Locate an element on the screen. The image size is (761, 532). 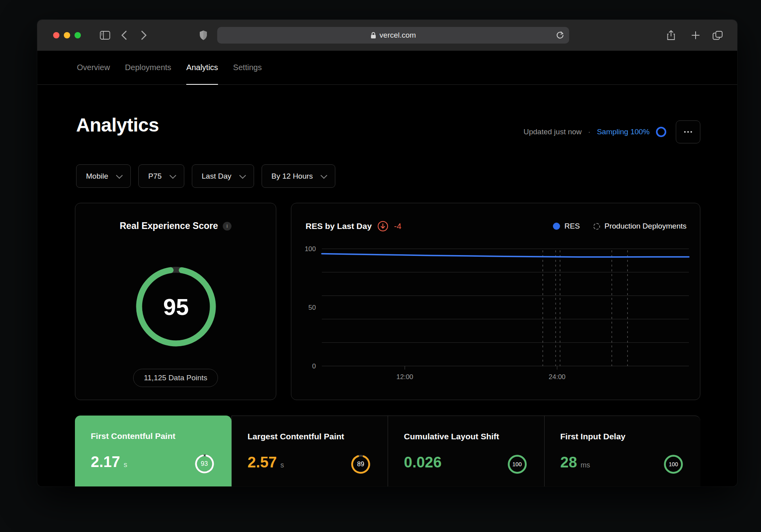
close-window-button is located at coordinates (56, 35).